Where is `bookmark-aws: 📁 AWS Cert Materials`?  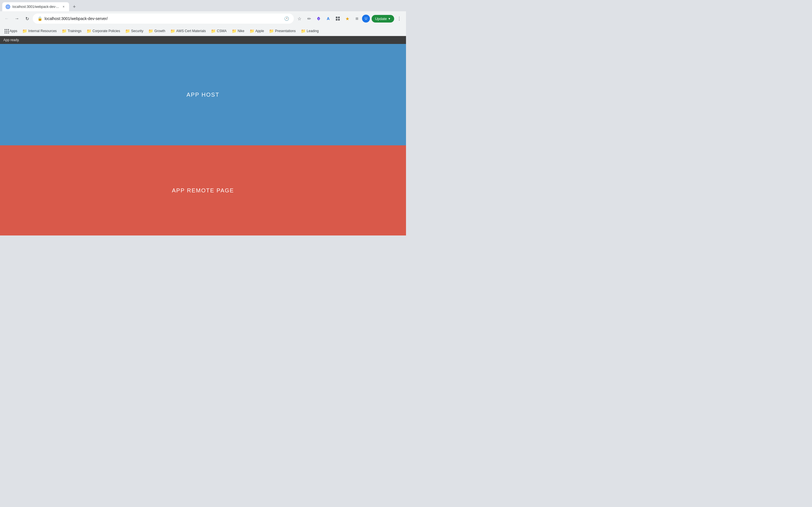 bookmark-aws: 📁 AWS Cert Materials is located at coordinates (188, 31).